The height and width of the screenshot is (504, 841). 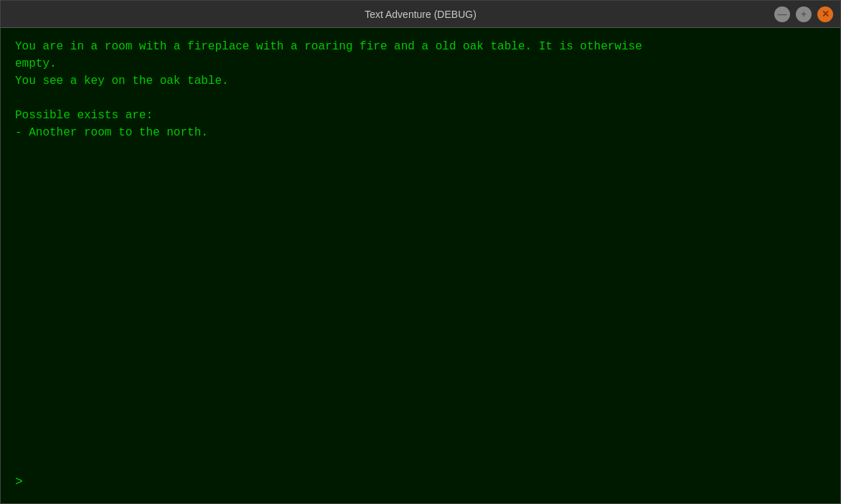 What do you see at coordinates (825, 14) in the screenshot?
I see `close-button: ✕` at bounding box center [825, 14].